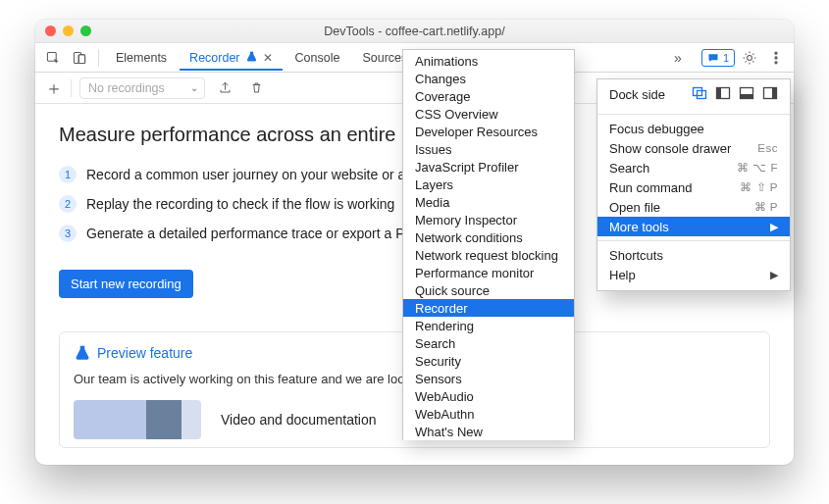  What do you see at coordinates (694, 96) in the screenshot?
I see `dock-side-row: Dock side` at bounding box center [694, 96].